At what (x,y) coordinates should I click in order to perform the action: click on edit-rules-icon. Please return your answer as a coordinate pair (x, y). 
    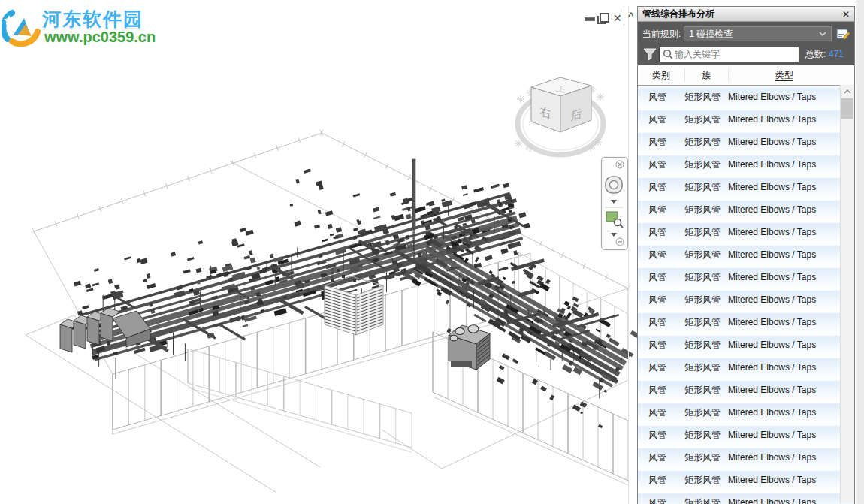
    Looking at the image, I should click on (843, 35).